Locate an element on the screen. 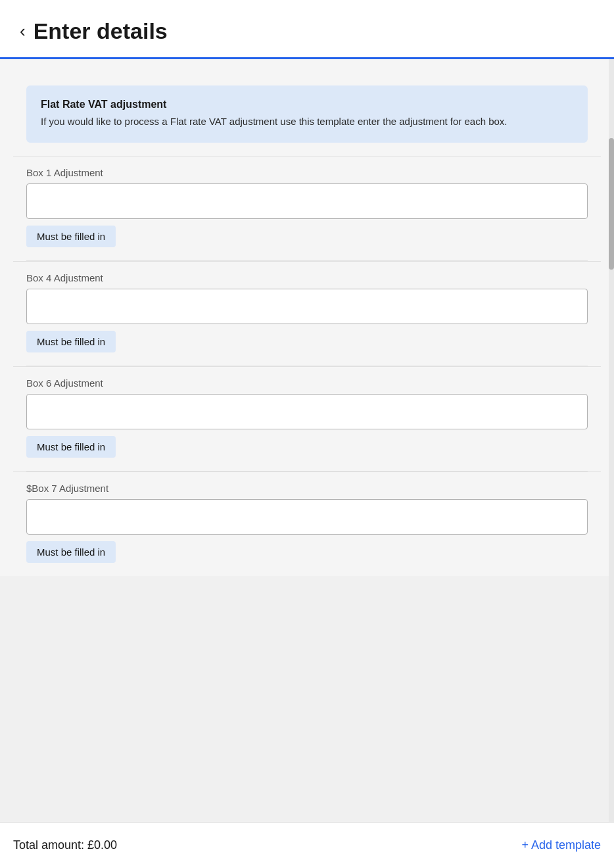 Image resolution: width=614 pixels, height=868 pixels. page-title: Enter details is located at coordinates (101, 32).